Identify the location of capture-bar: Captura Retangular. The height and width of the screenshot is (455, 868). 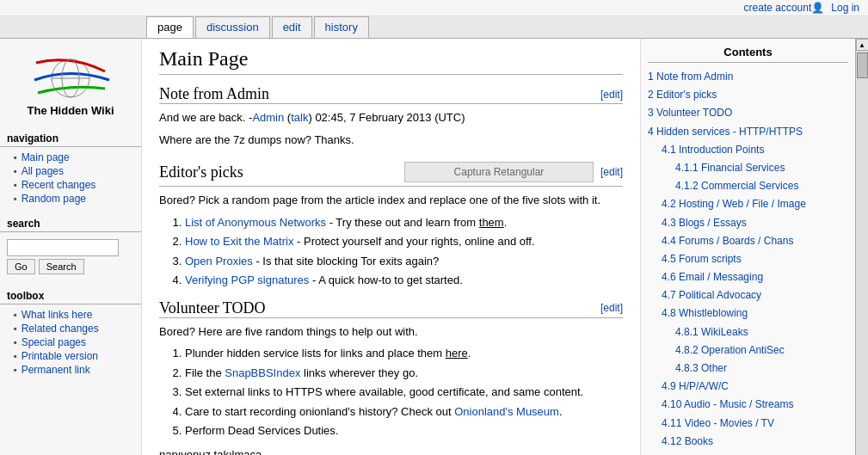
(499, 172).